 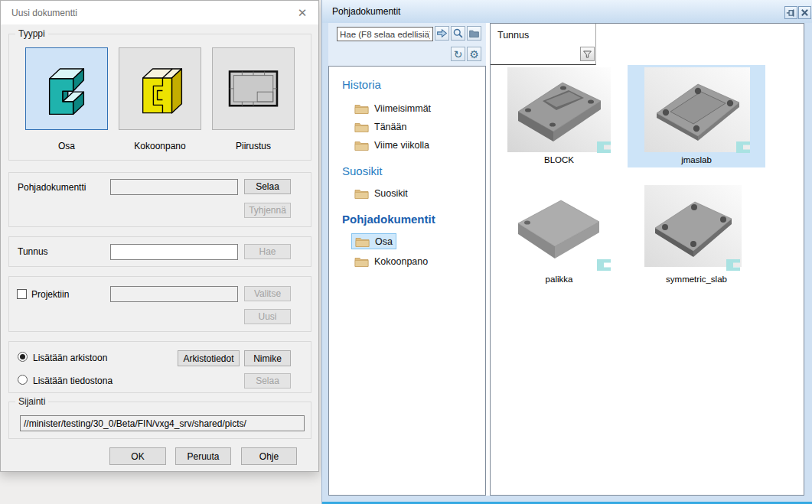 I want to click on archive-radio-label: Lisätään arkistoon, so click(x=70, y=358).